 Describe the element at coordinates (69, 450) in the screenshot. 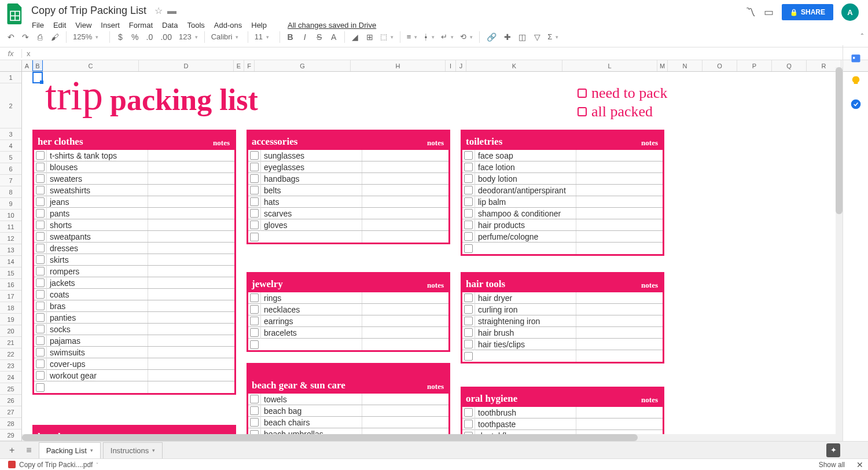

I see `sheet-tab-packing-list: Packing List▾` at that location.